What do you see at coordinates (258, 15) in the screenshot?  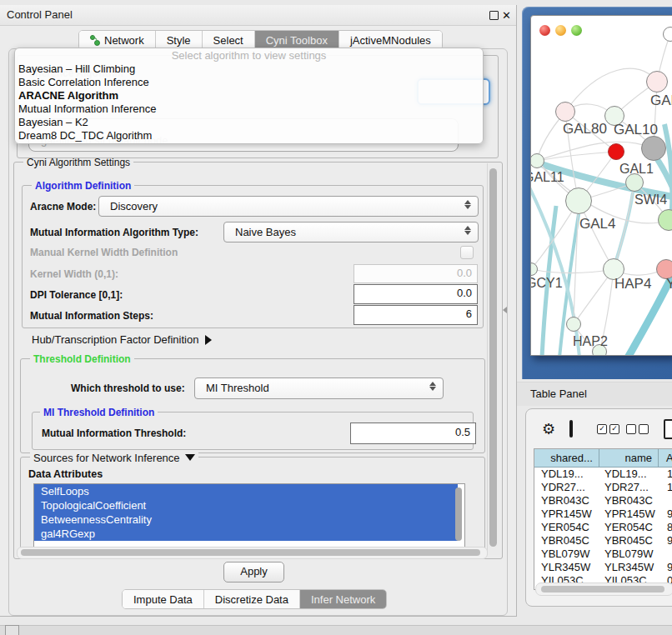 I see `control-panel-titlebar: Control Panel ✕` at bounding box center [258, 15].